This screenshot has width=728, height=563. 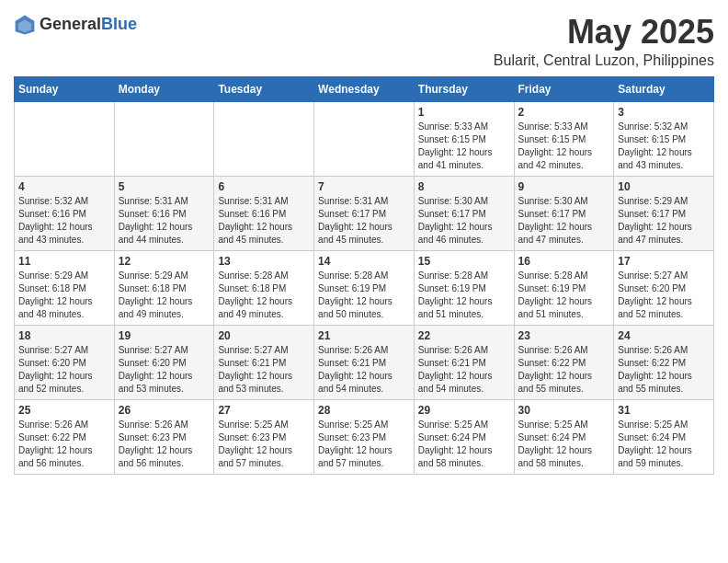 I want to click on calendar-header-sunday: Sunday, so click(x=64, y=88).